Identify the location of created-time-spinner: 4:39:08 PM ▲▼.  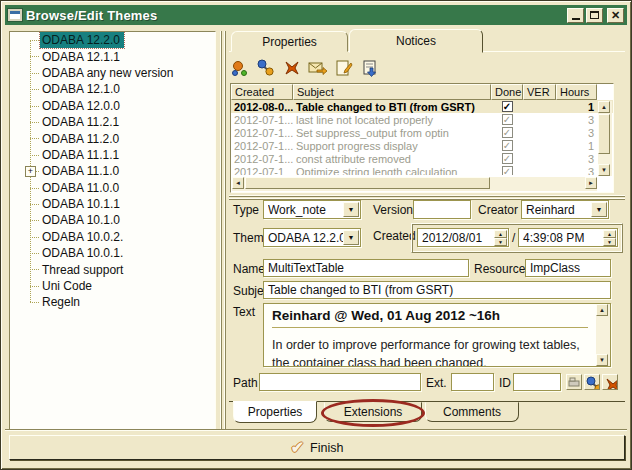
(568, 238).